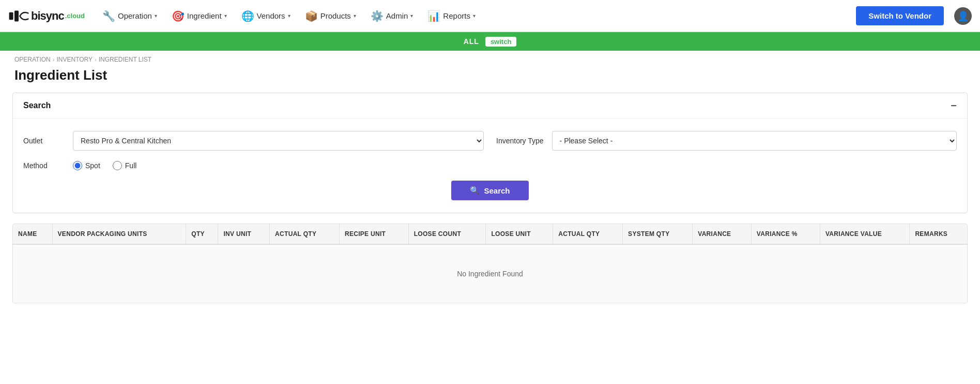  What do you see at coordinates (447, 234) in the screenshot?
I see `col-loose-count: LOOSE COUNT` at bounding box center [447, 234].